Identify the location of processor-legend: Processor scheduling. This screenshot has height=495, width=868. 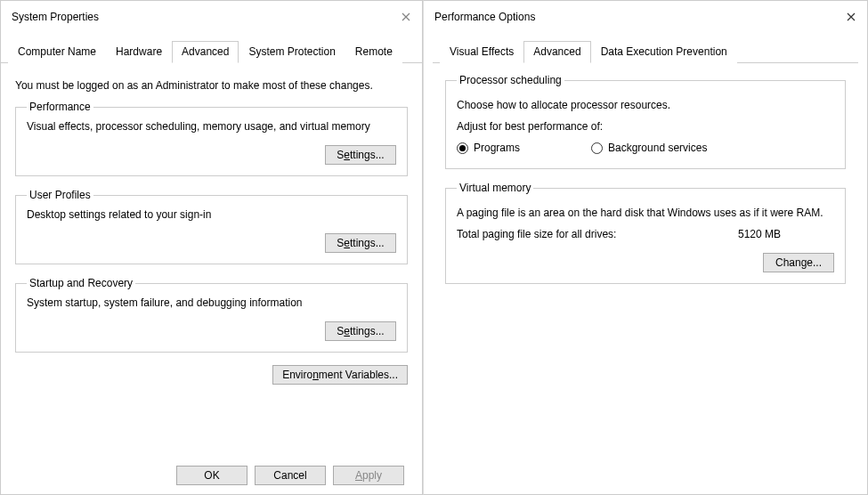
(511, 80).